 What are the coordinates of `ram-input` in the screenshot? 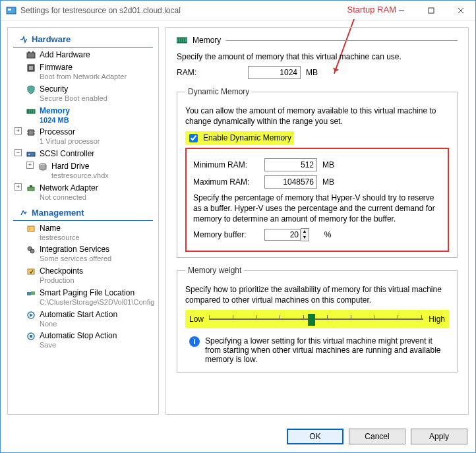 It's located at (274, 73).